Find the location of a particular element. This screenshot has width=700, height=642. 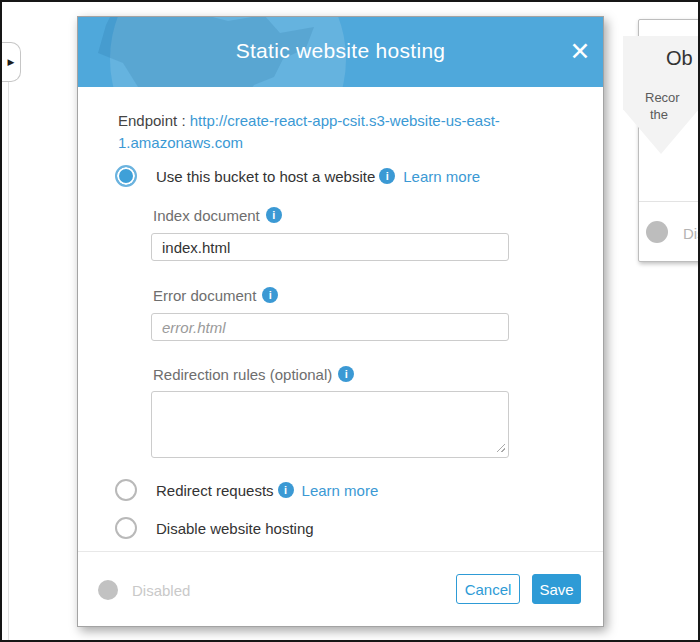

card-status-fragment: Dis is located at coordinates (692, 234).